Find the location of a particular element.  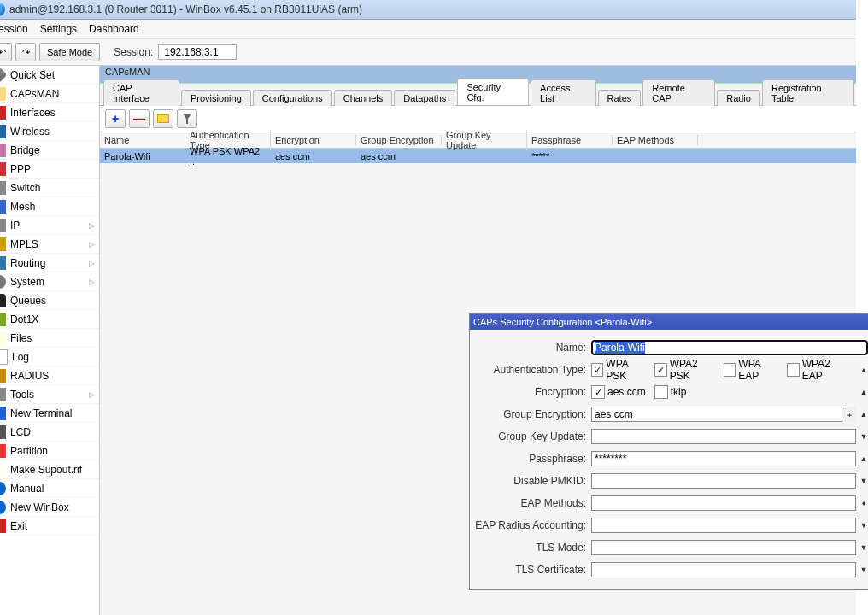

name-input is located at coordinates (730, 348).